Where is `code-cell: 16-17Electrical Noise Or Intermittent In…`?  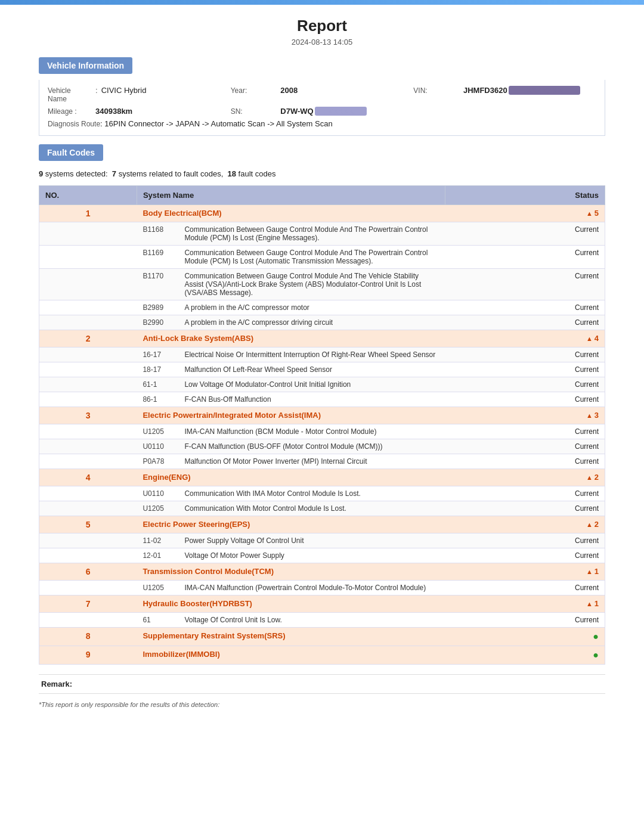
code-cell: 16-17Electrical Noise Or Intermittent In… is located at coordinates (291, 355).